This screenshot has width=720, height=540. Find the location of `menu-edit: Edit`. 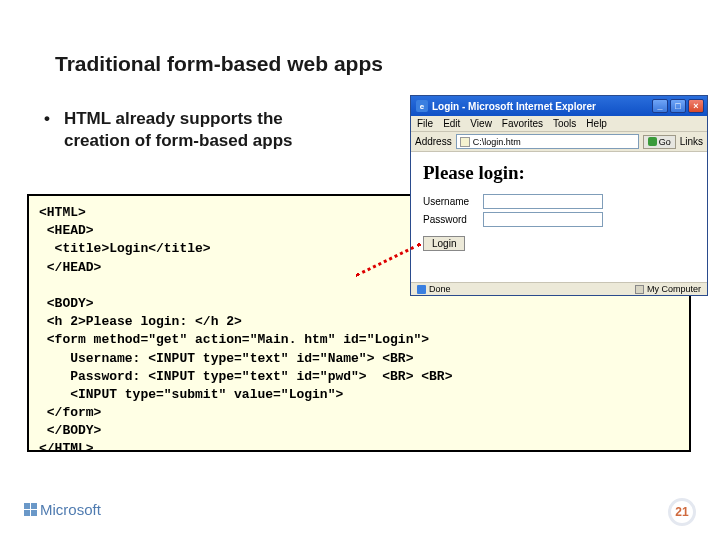

menu-edit: Edit is located at coordinates (452, 124).